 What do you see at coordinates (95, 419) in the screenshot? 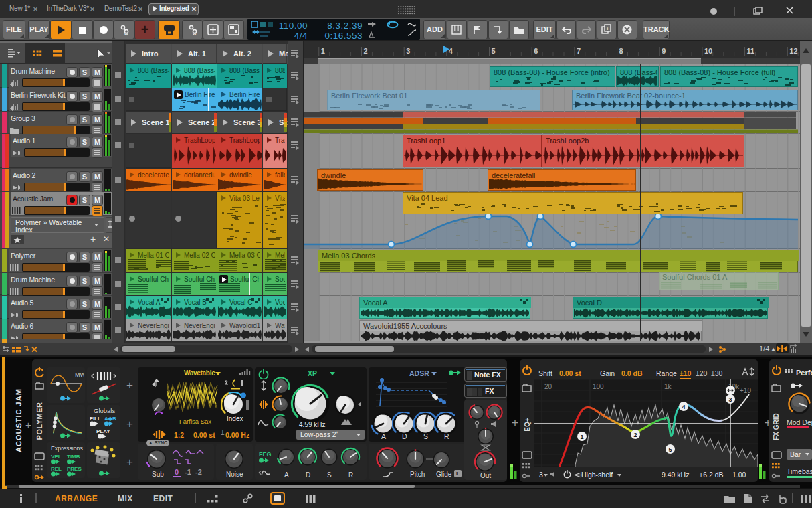
I see `svg-text: FILL` at bounding box center [95, 419].